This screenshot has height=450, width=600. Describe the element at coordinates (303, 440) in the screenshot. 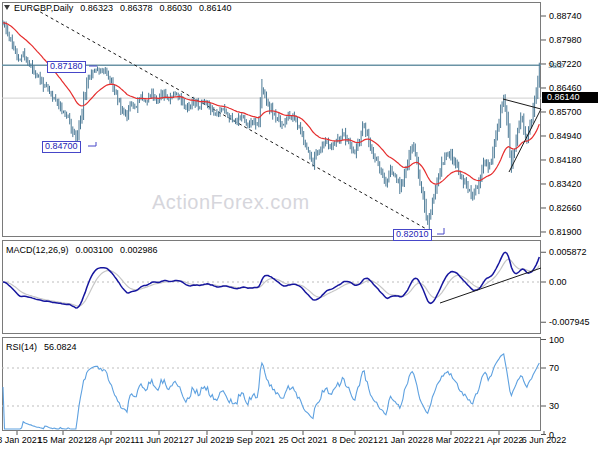

I see `date-axis-label: 25 Oct 2021` at that location.